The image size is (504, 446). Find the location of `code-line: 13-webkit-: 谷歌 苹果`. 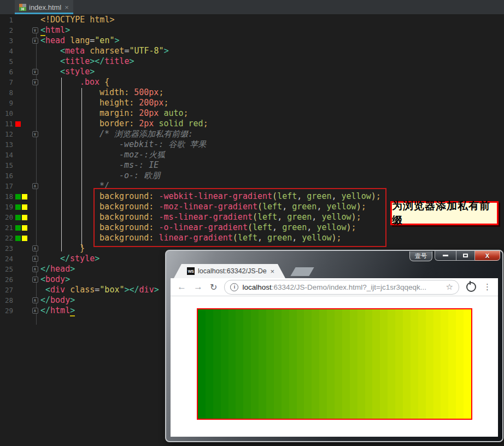

code-line: 13-webkit-: 谷歌 苹果 is located at coordinates (252, 144).